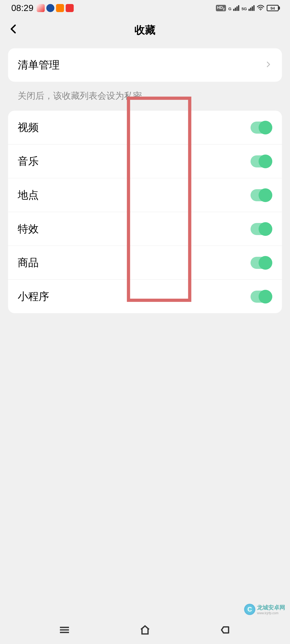 This screenshot has height=644, width=290. Describe the element at coordinates (145, 296) in the screenshot. I see `toggle-row: 小程序` at that location.